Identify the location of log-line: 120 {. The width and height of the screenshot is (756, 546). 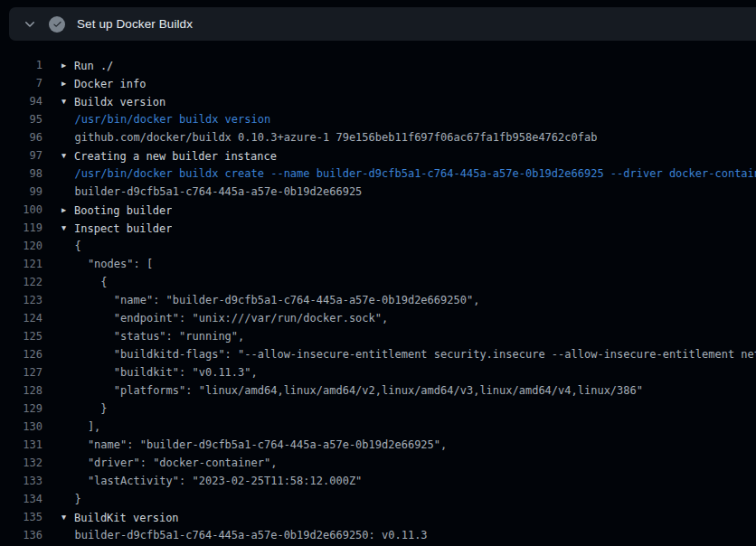
(378, 246).